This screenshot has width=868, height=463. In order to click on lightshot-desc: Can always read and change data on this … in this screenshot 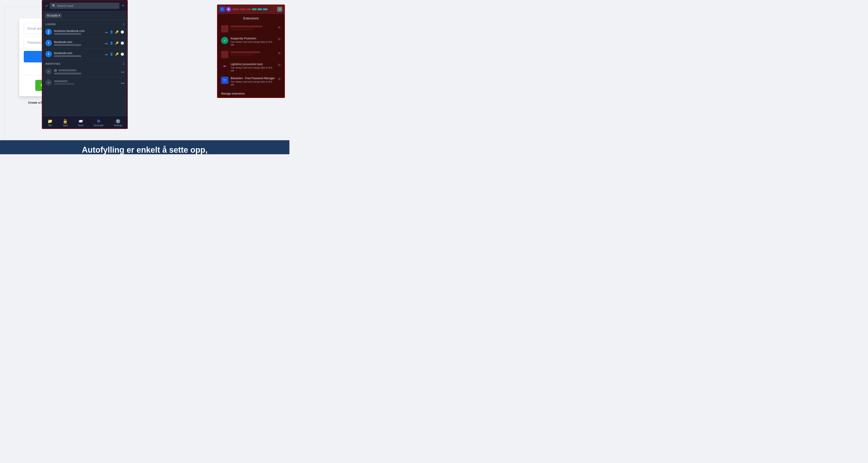, I will do `click(253, 69)`.